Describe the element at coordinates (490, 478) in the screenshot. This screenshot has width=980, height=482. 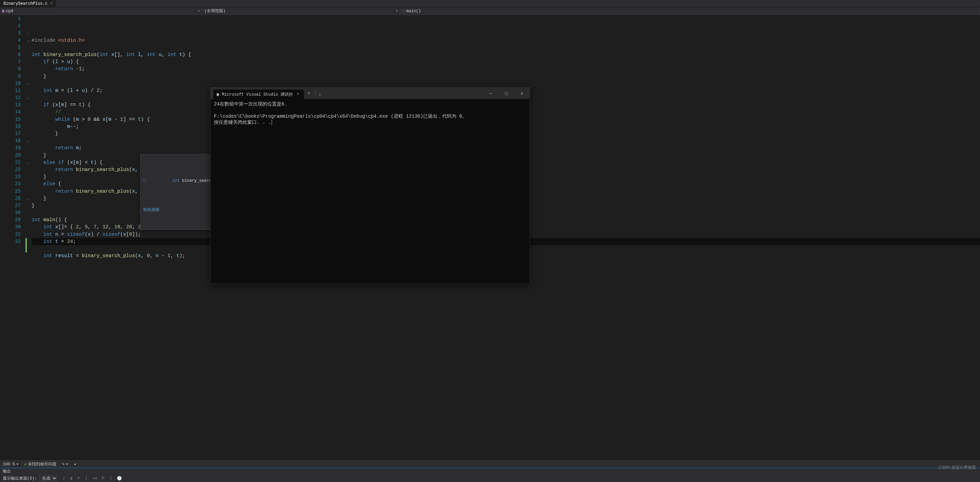
I see `output-source-bar: 显示输出来源(S): 生成 | ≣ ≡ | ✕≡ ⎘ | 🕐` at that location.